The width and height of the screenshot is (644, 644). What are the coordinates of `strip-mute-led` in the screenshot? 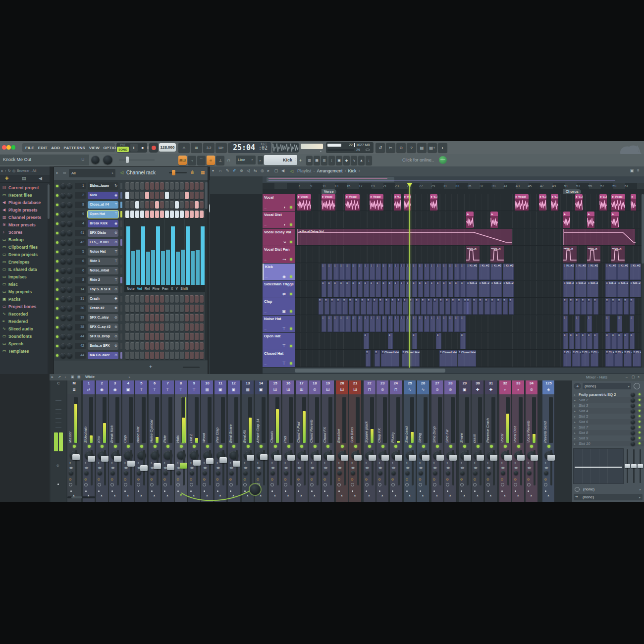 It's located at (519, 446).